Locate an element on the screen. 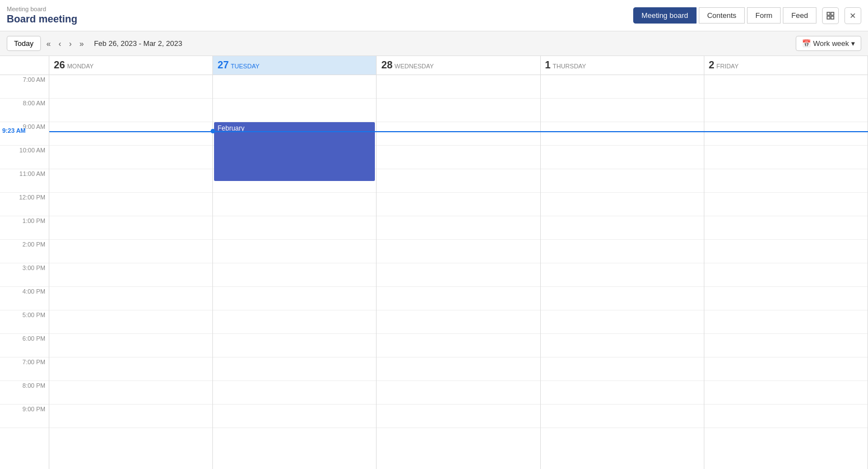 This screenshot has height=469, width=868. view-label: Work week is located at coordinates (831, 44).